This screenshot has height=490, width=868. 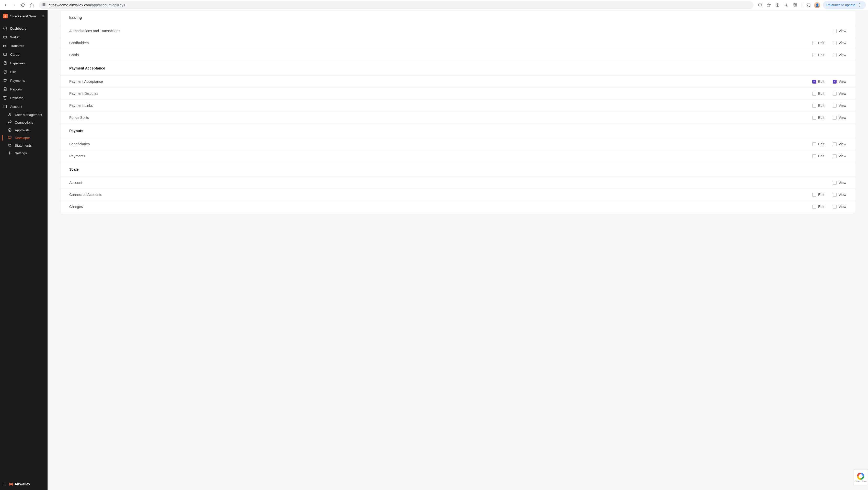 I want to click on nav-item-bills: Bills, so click(x=24, y=72).